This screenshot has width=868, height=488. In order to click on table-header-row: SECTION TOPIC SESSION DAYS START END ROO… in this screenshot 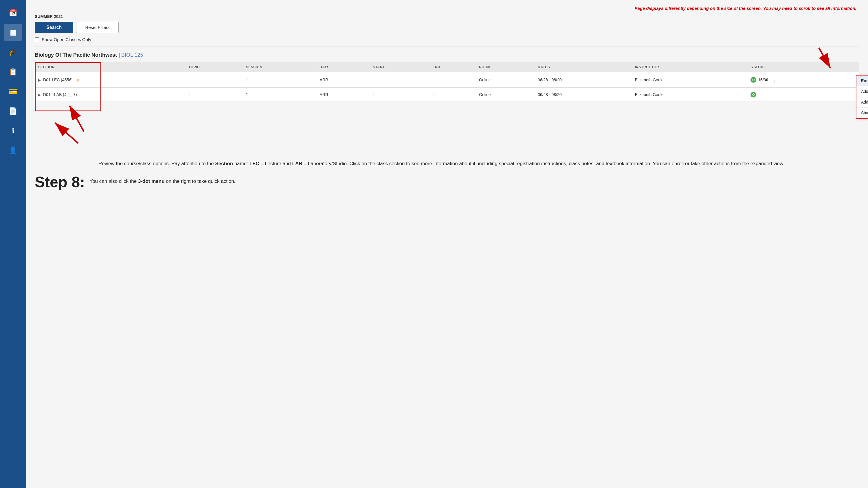, I will do `click(447, 67)`.